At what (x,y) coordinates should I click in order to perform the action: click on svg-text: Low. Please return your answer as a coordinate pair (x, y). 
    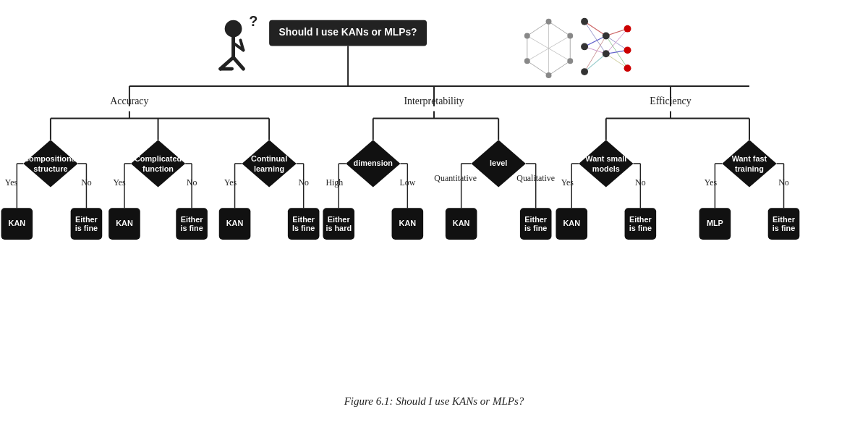
    Looking at the image, I should click on (407, 182).